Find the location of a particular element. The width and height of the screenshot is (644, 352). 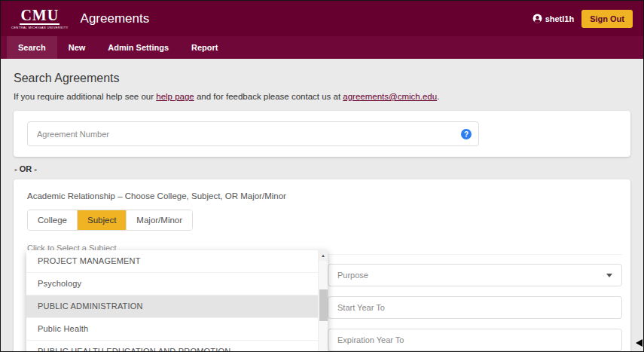

subject-dropdown-panel: PROJECT MANAGEMENT Psychology PUBLIC ADM… is located at coordinates (177, 301).